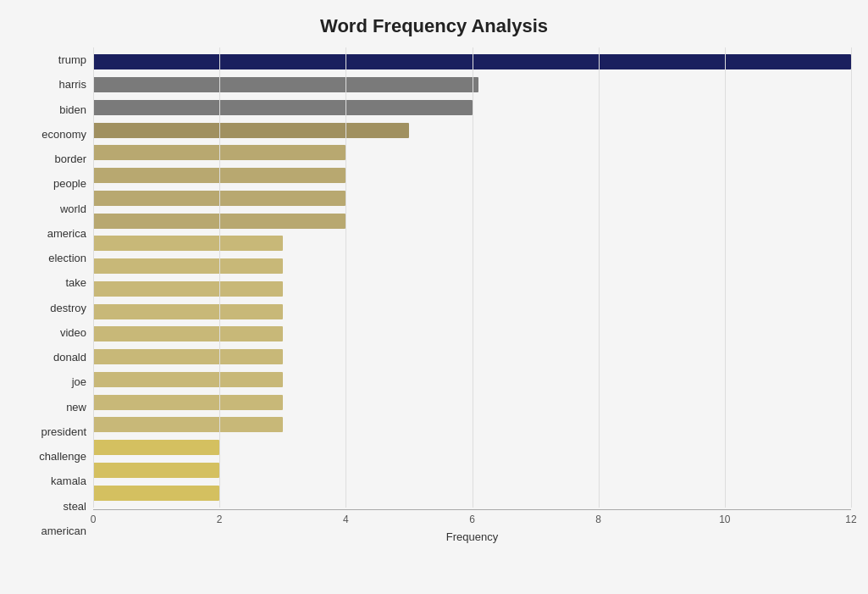 Image resolution: width=868 pixels, height=594 pixels. I want to click on y-label: trump, so click(73, 60).